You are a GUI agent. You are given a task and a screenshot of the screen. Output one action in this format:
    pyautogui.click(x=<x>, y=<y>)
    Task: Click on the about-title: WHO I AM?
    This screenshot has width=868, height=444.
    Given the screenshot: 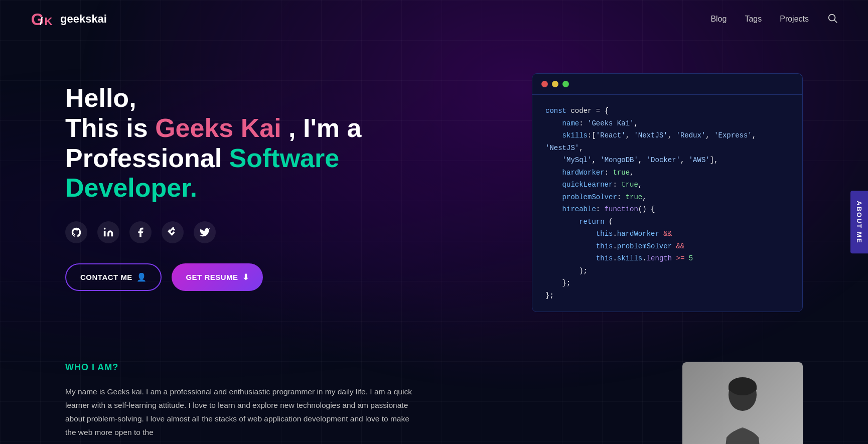 What is the action you would take?
    pyautogui.click(x=354, y=367)
    